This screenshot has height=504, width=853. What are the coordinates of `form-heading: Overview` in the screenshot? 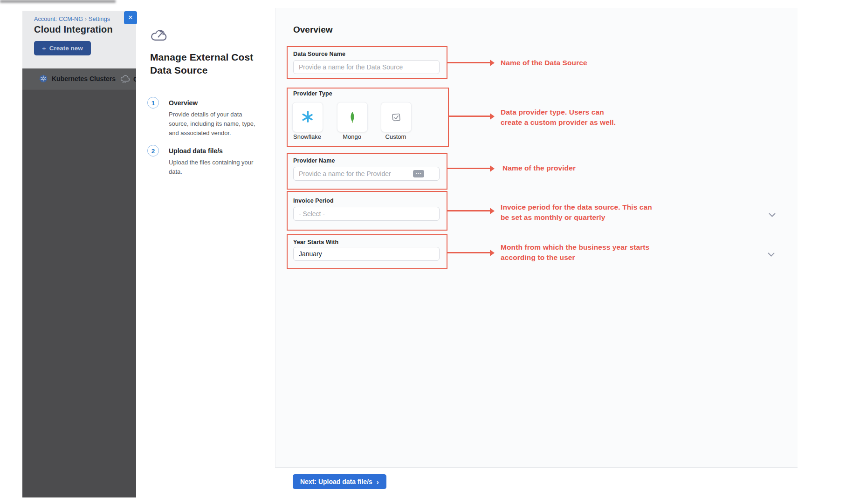 It's located at (313, 30).